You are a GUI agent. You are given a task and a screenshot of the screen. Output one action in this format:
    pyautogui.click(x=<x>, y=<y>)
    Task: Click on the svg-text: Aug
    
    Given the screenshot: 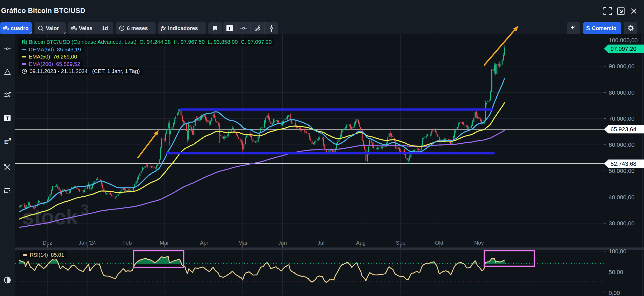 What is the action you would take?
    pyautogui.click(x=361, y=242)
    